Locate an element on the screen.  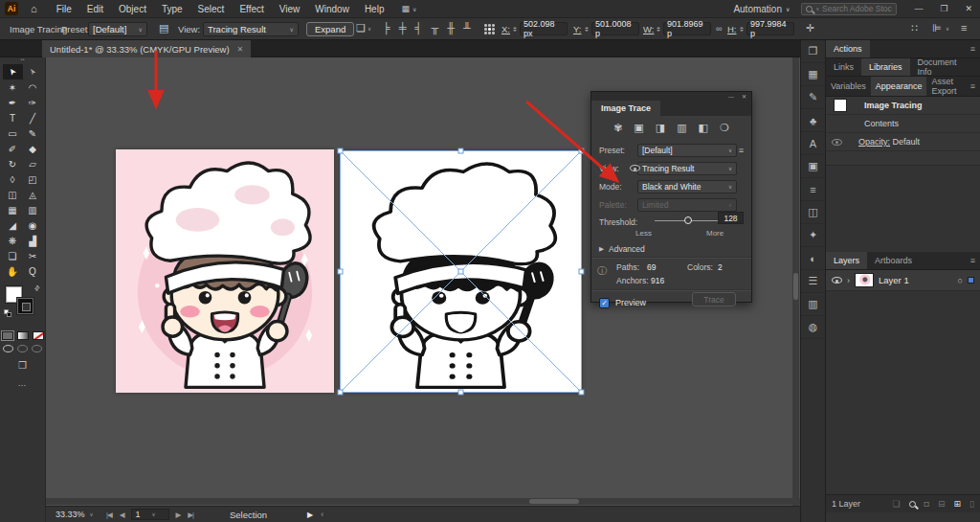
align-icon-align-bottom: ╨ is located at coordinates (467, 28).